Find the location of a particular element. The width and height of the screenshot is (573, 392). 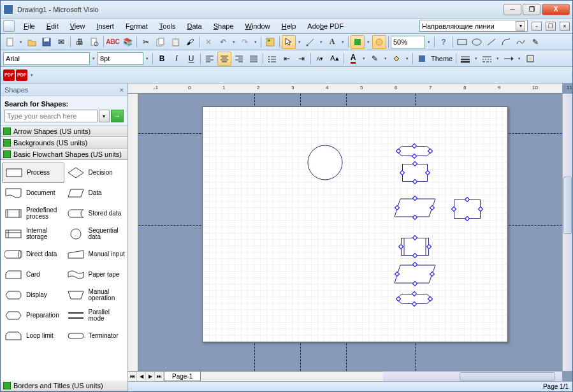

shapes-window-button is located at coordinates (270, 42).